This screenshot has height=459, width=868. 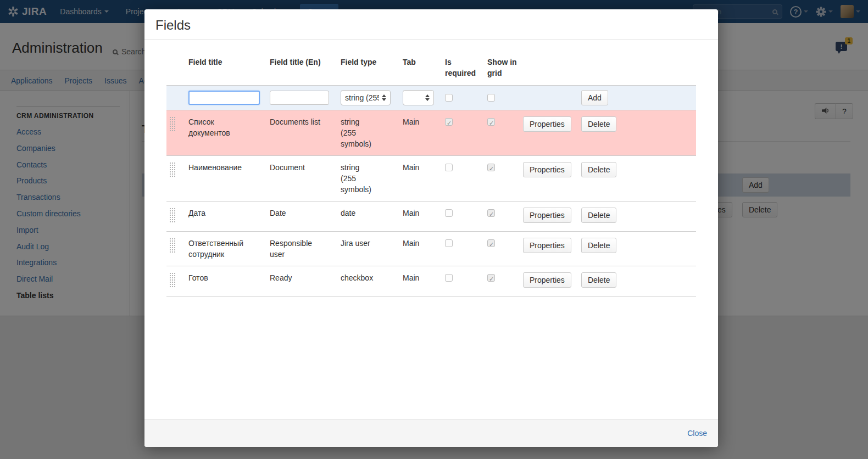 I want to click on add-field-button: Add, so click(x=594, y=98).